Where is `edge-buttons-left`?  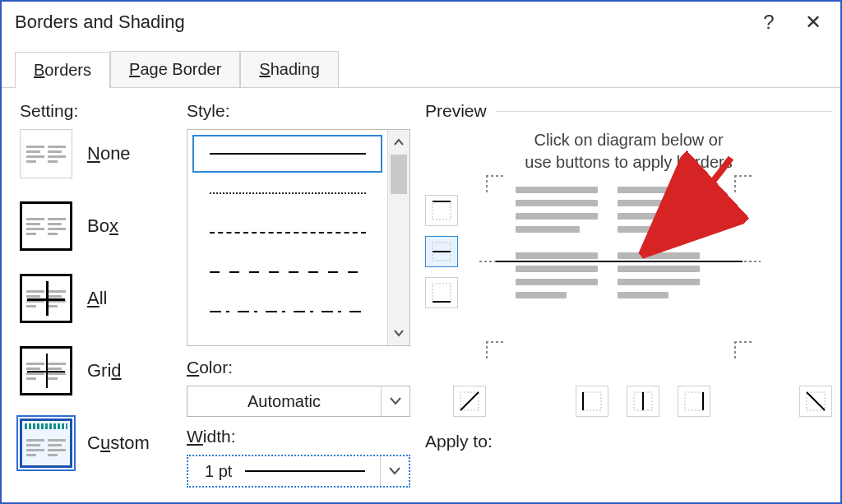 edge-buttons-left is located at coordinates (442, 252).